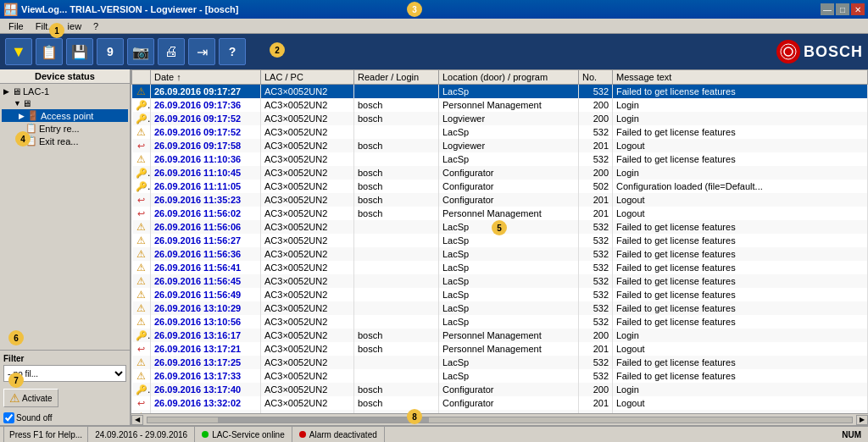  What do you see at coordinates (23, 116) in the screenshot?
I see `expand-access-icon: ▶` at bounding box center [23, 116].